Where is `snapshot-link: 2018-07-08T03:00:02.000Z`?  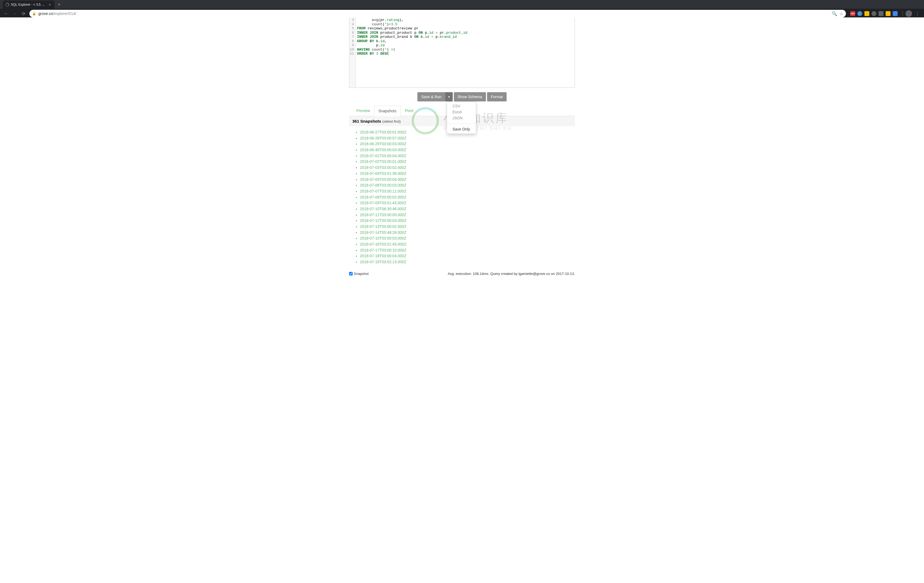
snapshot-link: 2018-07-08T03:00:02.000Z is located at coordinates (466, 197).